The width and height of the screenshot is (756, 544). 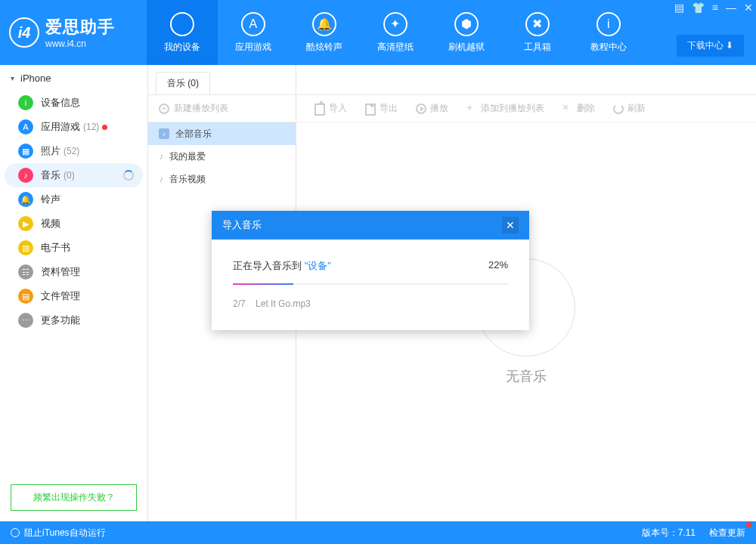 What do you see at coordinates (74, 78) in the screenshot?
I see `device-selector: iPhone` at bounding box center [74, 78].